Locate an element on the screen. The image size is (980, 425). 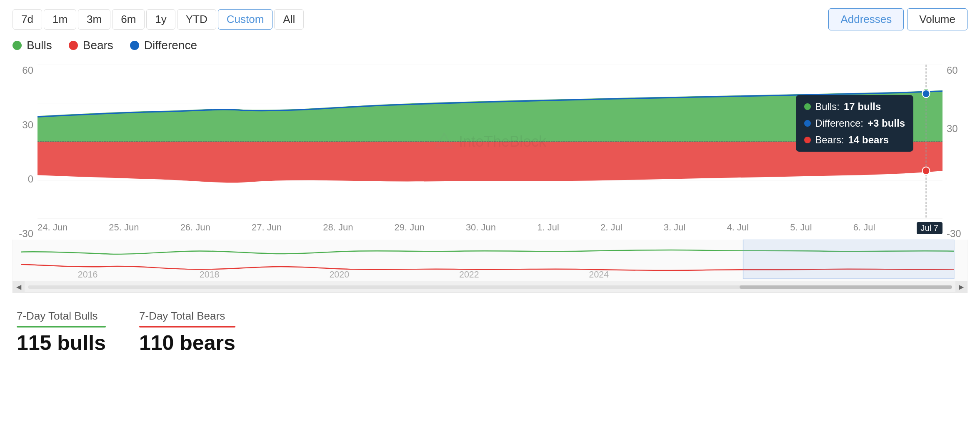
stat-bulls: 7-Day Total Bulls 115 bulls is located at coordinates (61, 332).